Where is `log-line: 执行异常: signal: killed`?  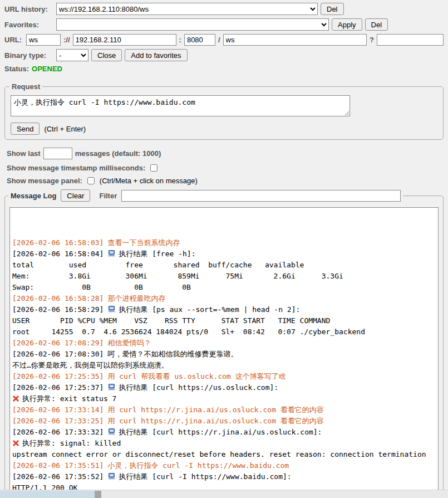
log-line: 执行异常: signal: killed is located at coordinates (224, 443).